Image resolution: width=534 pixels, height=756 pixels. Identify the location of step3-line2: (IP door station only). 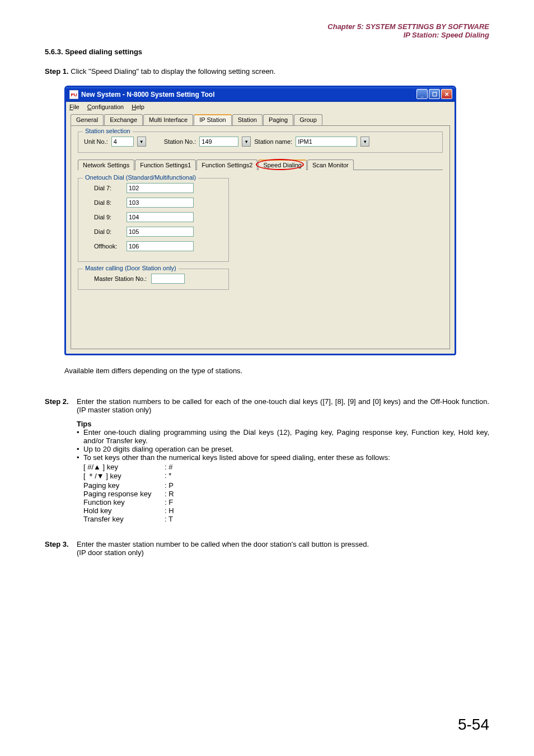
(223, 553).